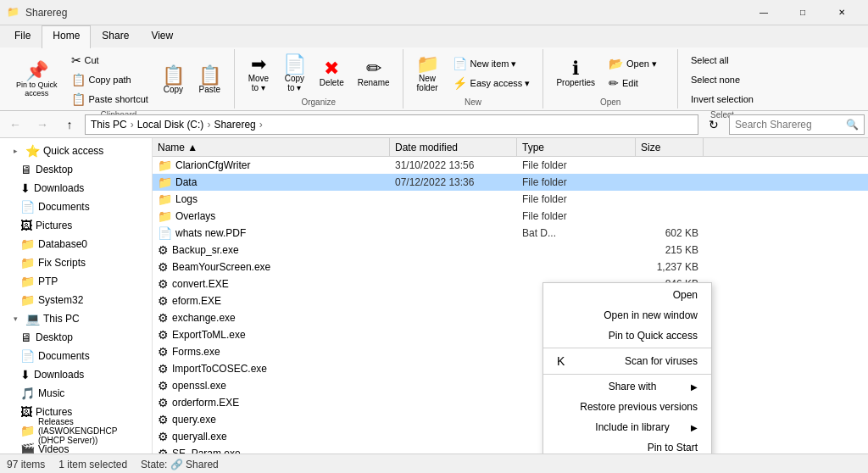 This screenshot has height=473, width=868. I want to click on file-row: ⚙ query.exe 70 KB, so click(510, 420).